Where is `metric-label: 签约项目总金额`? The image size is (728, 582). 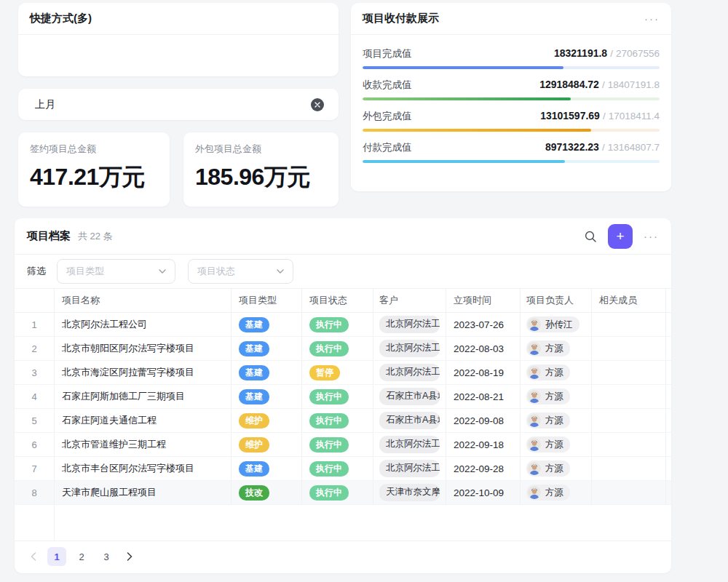
metric-label: 签约项目总金额 is located at coordinates (94, 149).